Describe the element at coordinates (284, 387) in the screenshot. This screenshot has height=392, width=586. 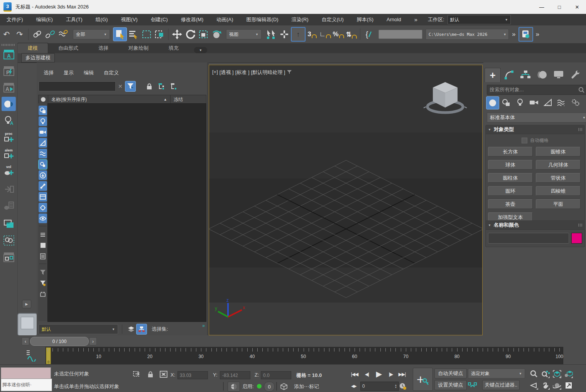
I see `time-tag-cube-button` at that location.